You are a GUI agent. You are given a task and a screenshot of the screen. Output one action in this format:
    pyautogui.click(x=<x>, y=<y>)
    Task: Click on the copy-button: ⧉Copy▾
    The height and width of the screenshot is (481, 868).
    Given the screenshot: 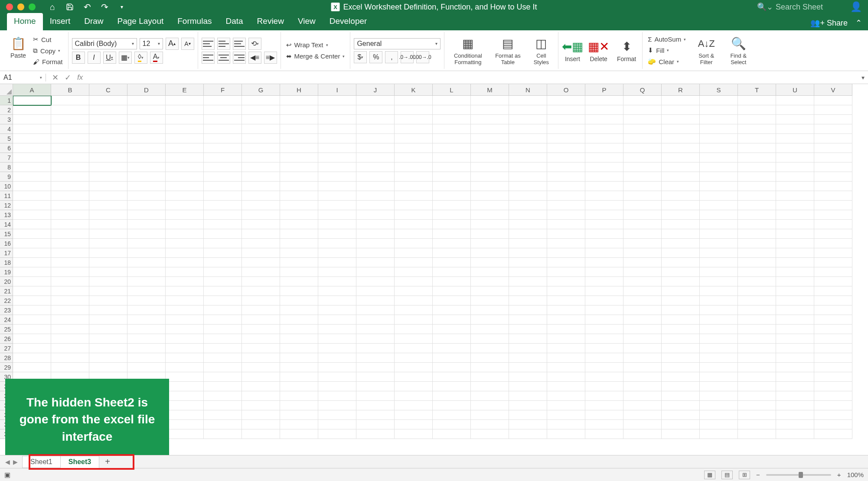 What is the action you would take?
    pyautogui.click(x=48, y=51)
    